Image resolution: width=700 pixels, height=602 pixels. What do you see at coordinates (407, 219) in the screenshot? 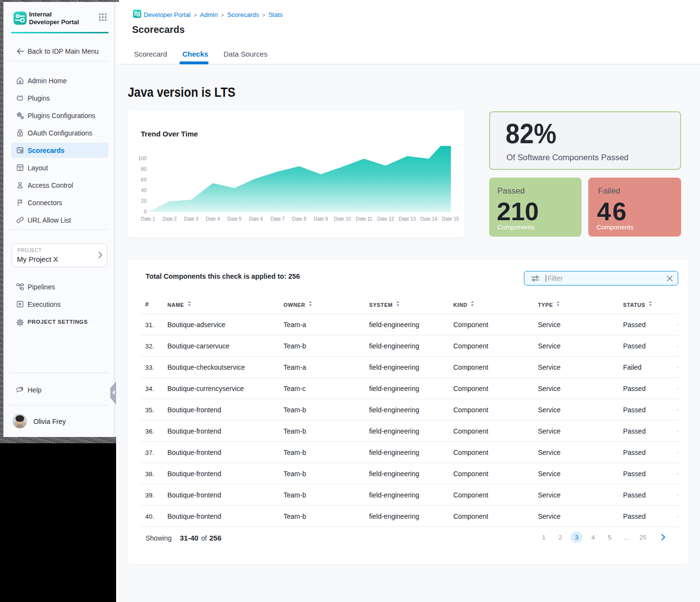
I see `svg-text: Date 13` at bounding box center [407, 219].